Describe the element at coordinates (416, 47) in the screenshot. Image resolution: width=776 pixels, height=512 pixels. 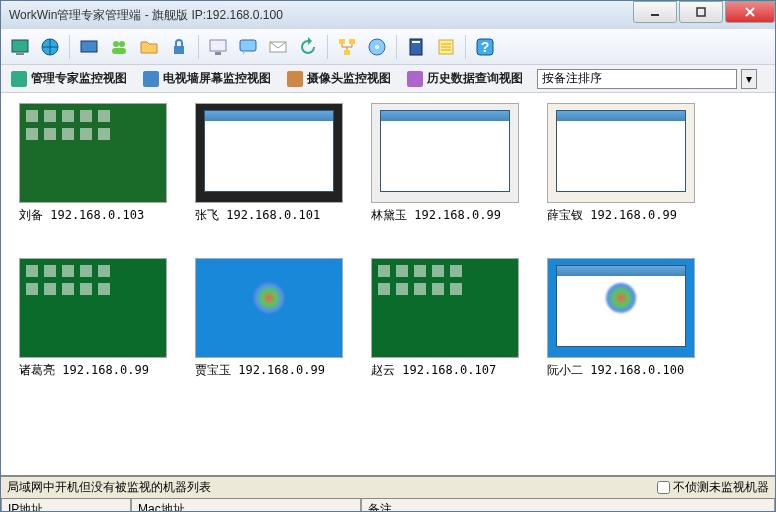
I see `book-icon` at that location.